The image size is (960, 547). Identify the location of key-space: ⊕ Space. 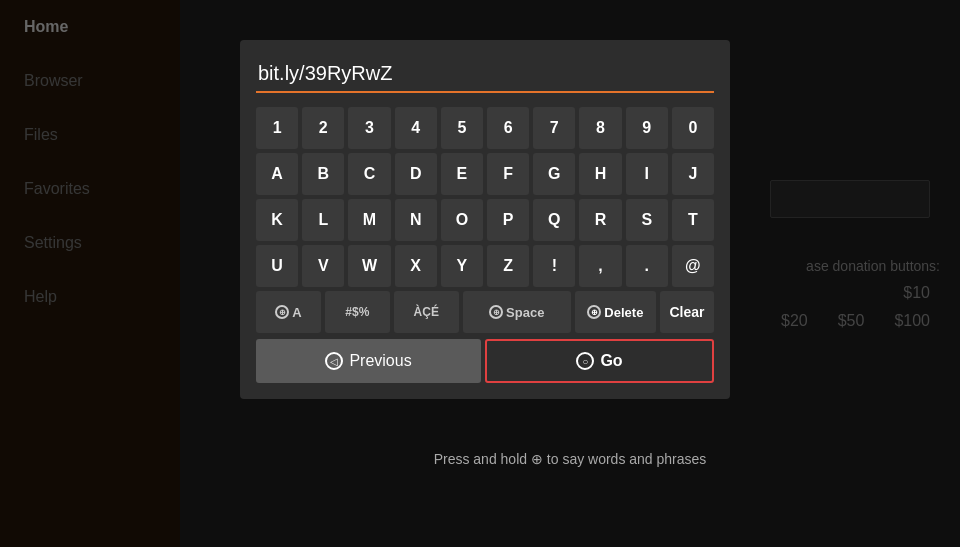
(517, 312).